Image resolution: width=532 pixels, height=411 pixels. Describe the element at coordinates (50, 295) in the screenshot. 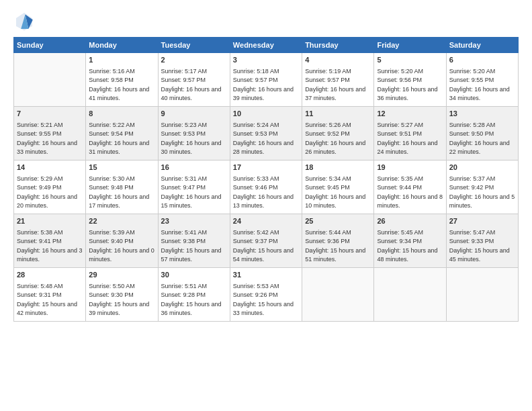

I see `calendar-cell: 28Sunrise: 5:48 AMSunset: 9:31 PMDayligh…` at that location.